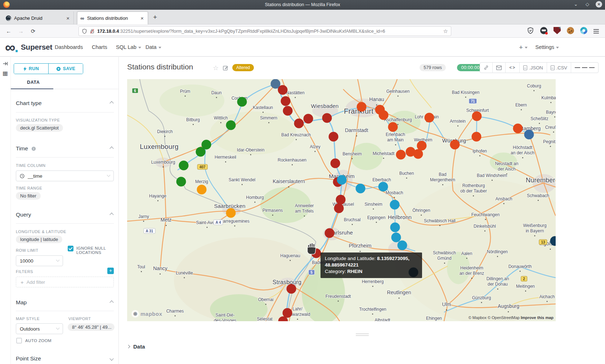 The image size is (605, 364). I want to click on osm-attribution-link: © OpenStreetMap, so click(504, 318).